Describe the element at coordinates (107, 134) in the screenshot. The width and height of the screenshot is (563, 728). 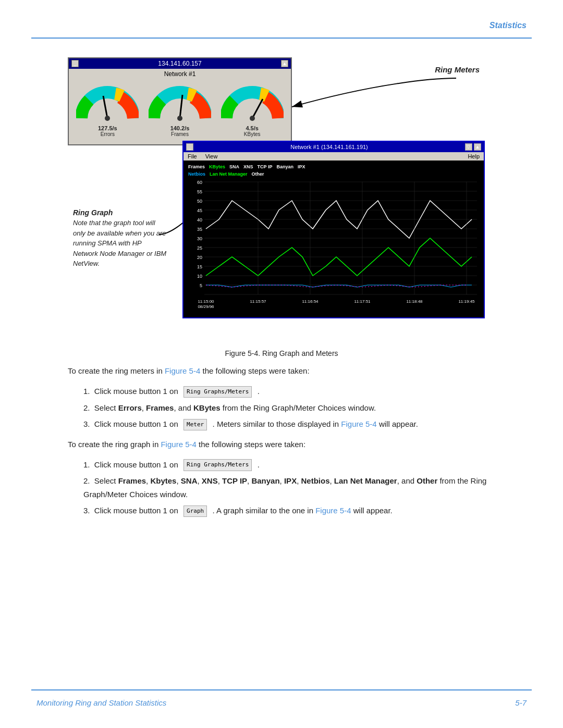
I see `meter-errors-label: Errors` at that location.